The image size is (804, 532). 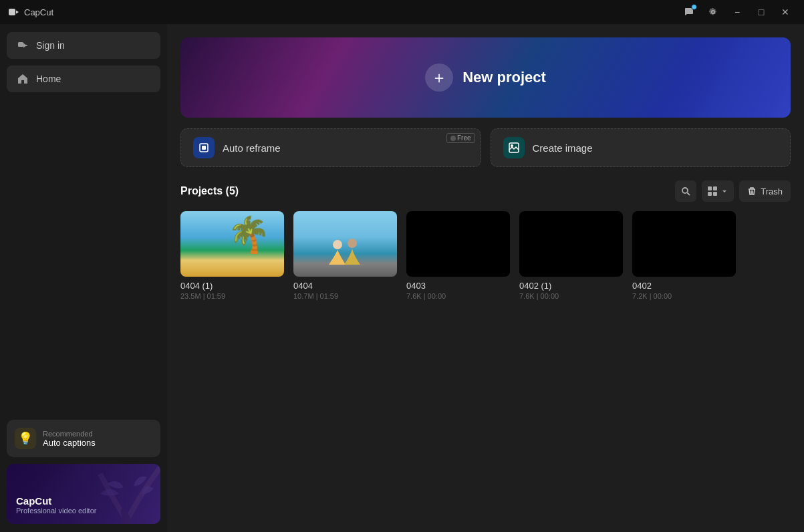 I want to click on new-project-banner: ＋ New project, so click(x=485, y=78).